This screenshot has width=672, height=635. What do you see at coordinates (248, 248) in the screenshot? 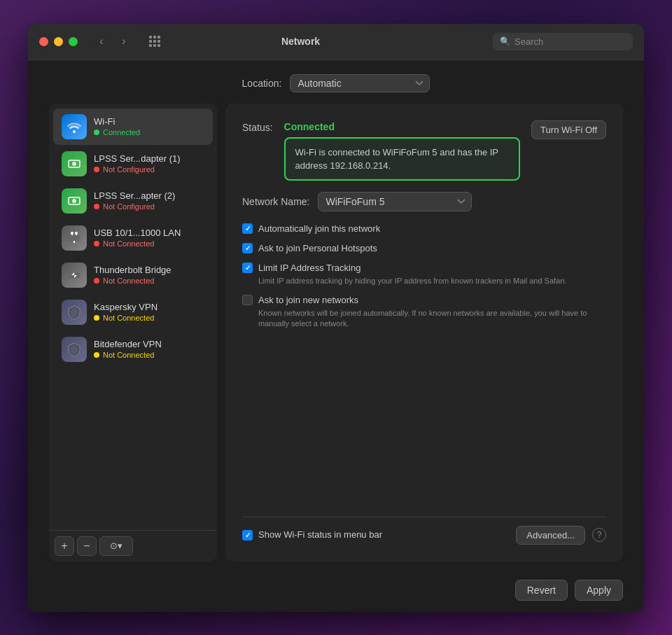
I see `hotspot-checkbox` at bounding box center [248, 248].